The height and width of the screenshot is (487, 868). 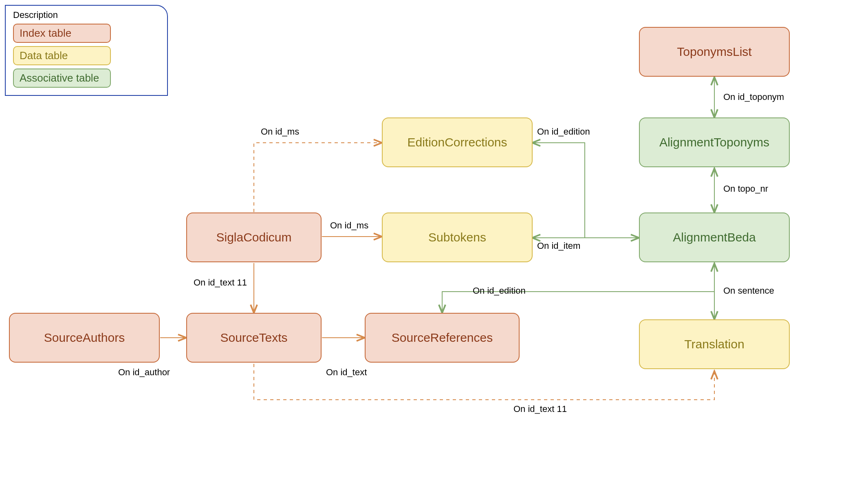 What do you see at coordinates (499, 291) in the screenshot?
I see `label-id-edition-mid: On id_edition` at bounding box center [499, 291].